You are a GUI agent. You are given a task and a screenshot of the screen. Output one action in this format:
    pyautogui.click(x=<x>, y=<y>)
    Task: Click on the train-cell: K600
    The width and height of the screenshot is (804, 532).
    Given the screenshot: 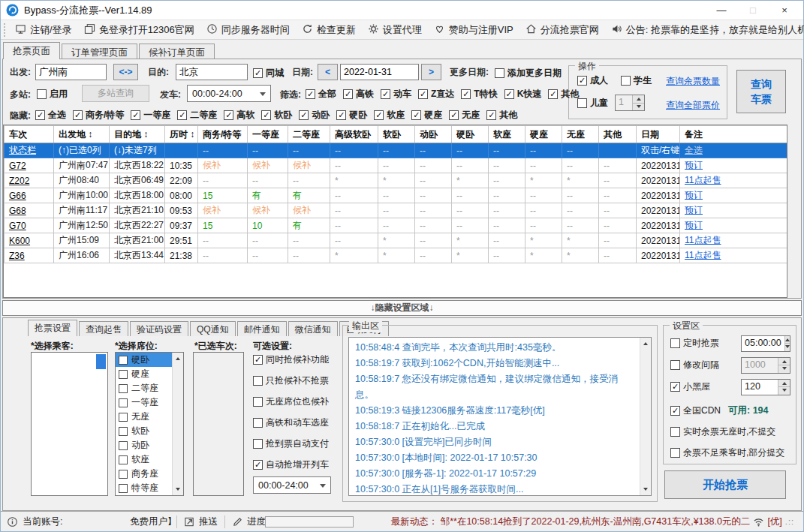 What is the action you would take?
    pyautogui.click(x=29, y=241)
    